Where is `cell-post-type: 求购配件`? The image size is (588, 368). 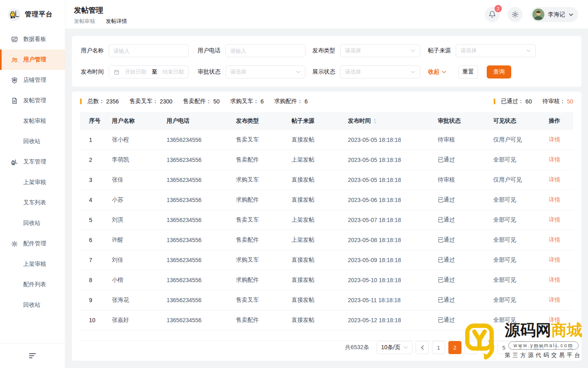 cell-post-type: 求购配件 is located at coordinates (264, 200).